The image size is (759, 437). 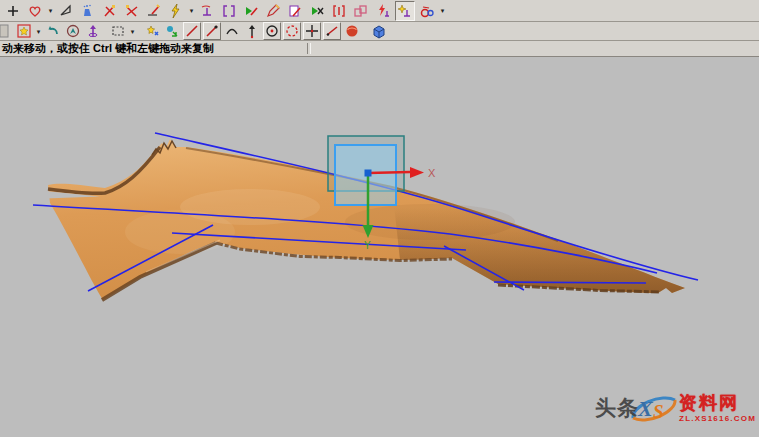 What do you see at coordinates (192, 31) in the screenshot?
I see `line-red-icon` at bounding box center [192, 31].